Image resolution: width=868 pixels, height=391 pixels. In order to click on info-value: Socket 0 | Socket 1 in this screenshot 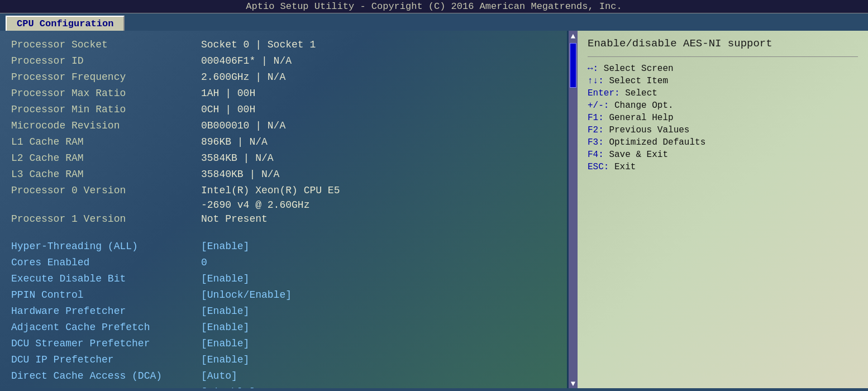, I will do `click(258, 45)`.